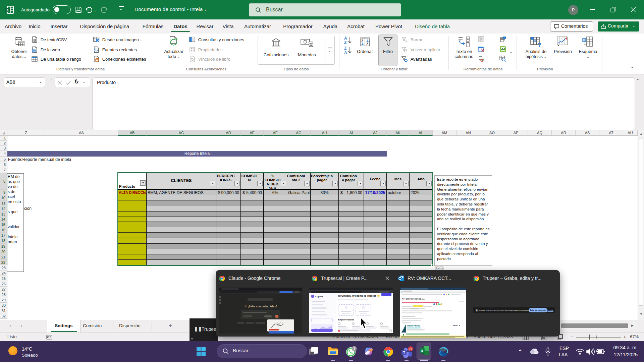 The width and height of the screenshot is (644, 362). What do you see at coordinates (354, 349) in the screenshot?
I see `svg-text: 1` at bounding box center [354, 349].